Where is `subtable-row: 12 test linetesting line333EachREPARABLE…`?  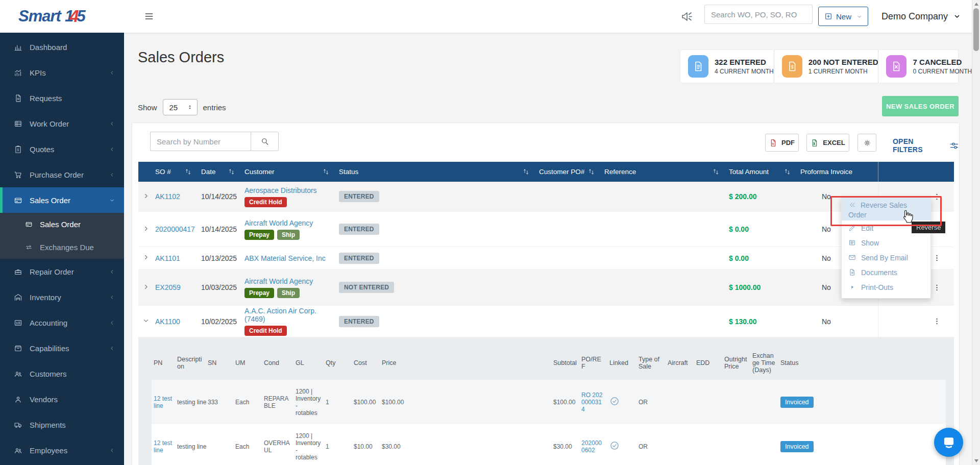
subtable-row: 12 test linetesting line333EachREPARABLE… is located at coordinates (549, 402).